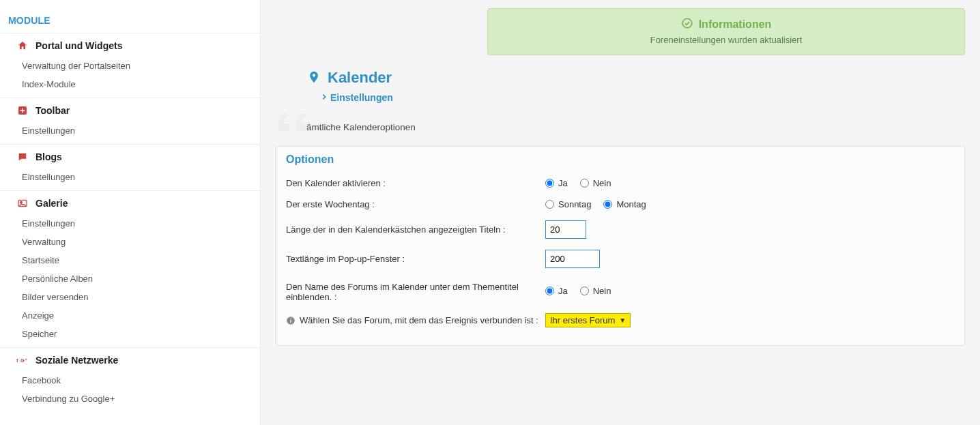  What do you see at coordinates (575, 205) in the screenshot?
I see `radio-label: Sonntag` at bounding box center [575, 205].